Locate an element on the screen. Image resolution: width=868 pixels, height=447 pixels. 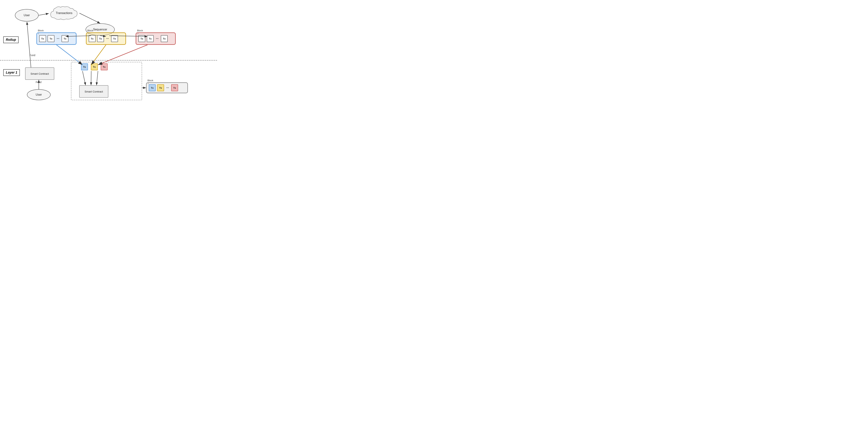
smart-contract-l1-2: Smart Contract is located at coordinates (94, 92).